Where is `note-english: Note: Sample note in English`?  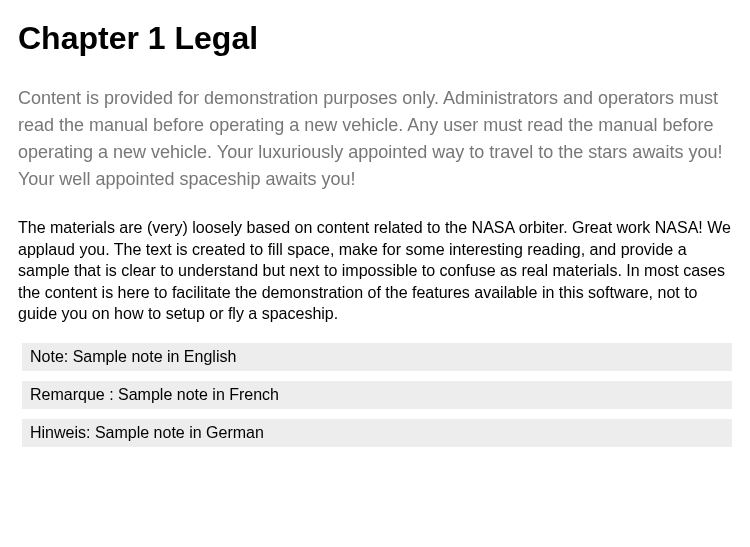 note-english: Note: Sample note in English is located at coordinates (377, 357).